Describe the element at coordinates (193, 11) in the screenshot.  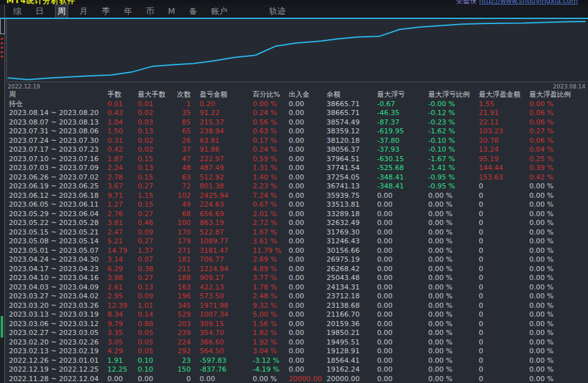
I see `menu-item-9: 备` at that location.